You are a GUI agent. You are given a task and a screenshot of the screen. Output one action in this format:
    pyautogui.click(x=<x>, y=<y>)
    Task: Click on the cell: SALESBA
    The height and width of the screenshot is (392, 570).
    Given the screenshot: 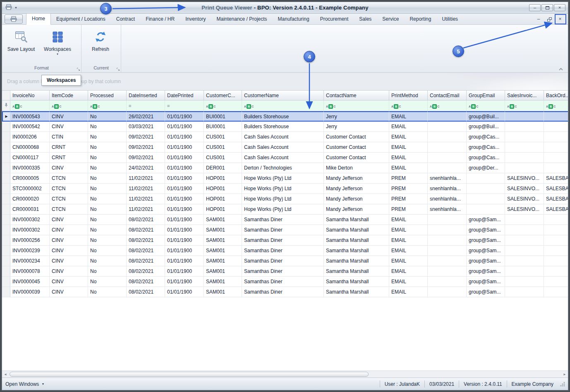 What is the action you would take?
    pyautogui.click(x=556, y=209)
    